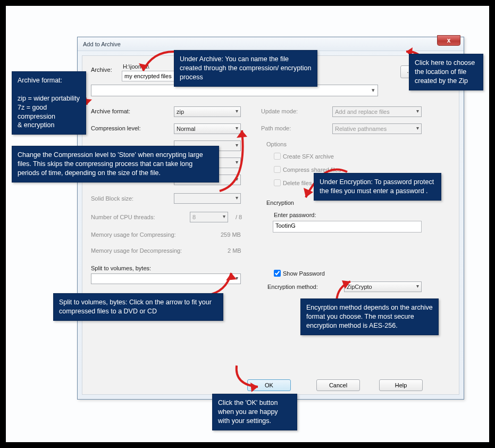  Describe the element at coordinates (446, 72) in the screenshot. I see `callout-browse: Click here to choose the location of fil…` at that location.